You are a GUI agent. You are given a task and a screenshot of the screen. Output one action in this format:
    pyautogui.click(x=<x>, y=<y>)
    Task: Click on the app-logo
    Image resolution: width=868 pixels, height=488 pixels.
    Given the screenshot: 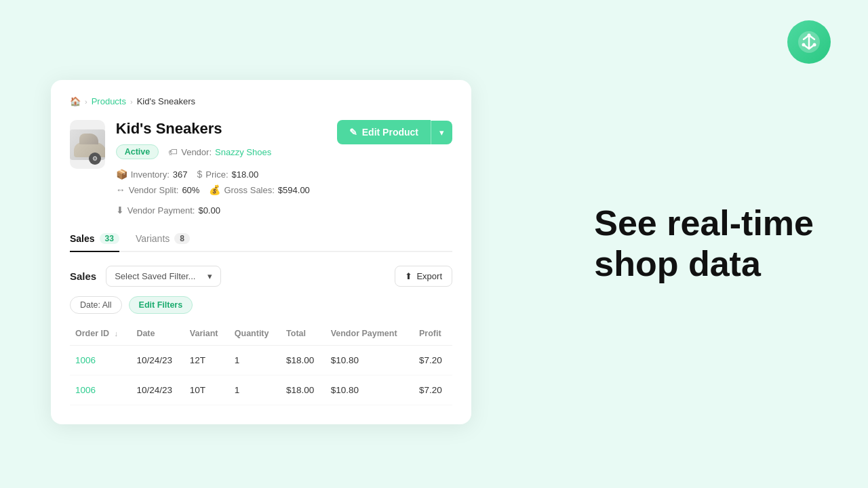 What is the action you would take?
    pyautogui.click(x=809, y=42)
    